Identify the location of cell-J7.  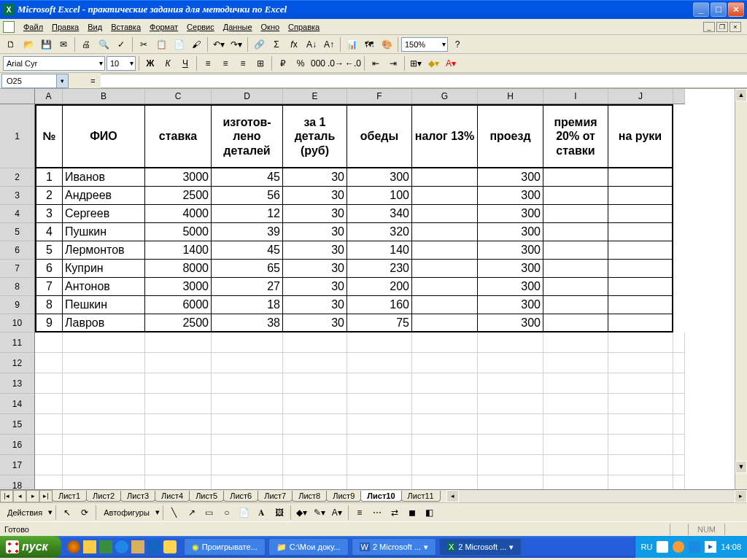
(640, 268).